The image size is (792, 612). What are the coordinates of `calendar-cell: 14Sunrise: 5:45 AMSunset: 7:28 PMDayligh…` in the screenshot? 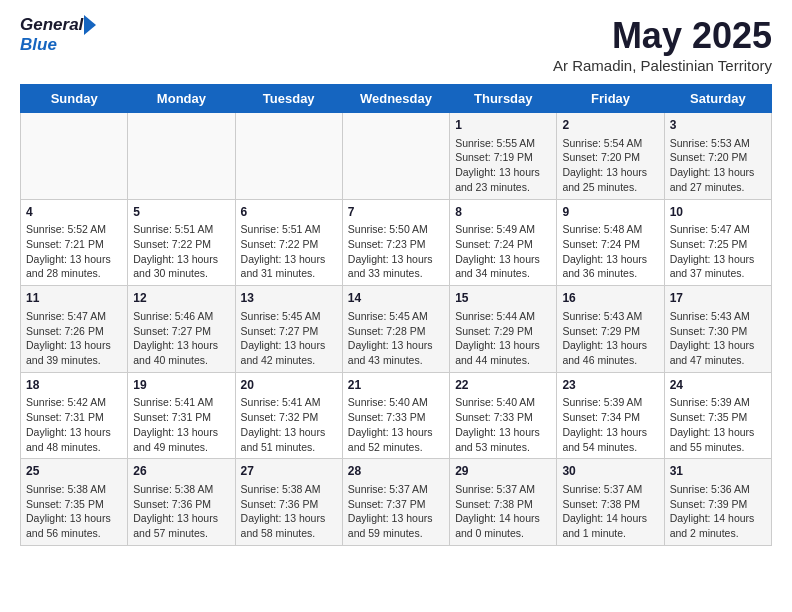 It's located at (396, 330).